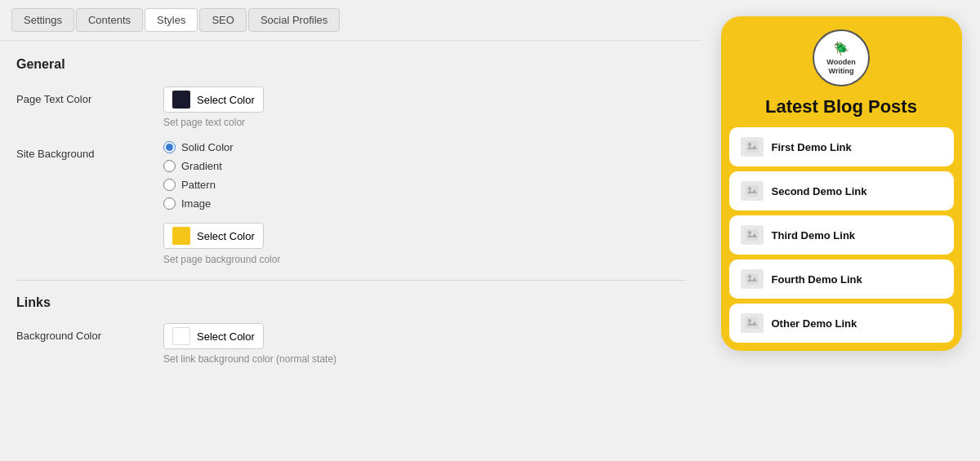 This screenshot has height=461, width=980. Describe the element at coordinates (841, 279) in the screenshot. I see `list-item: Fourth Demo Link` at that location.